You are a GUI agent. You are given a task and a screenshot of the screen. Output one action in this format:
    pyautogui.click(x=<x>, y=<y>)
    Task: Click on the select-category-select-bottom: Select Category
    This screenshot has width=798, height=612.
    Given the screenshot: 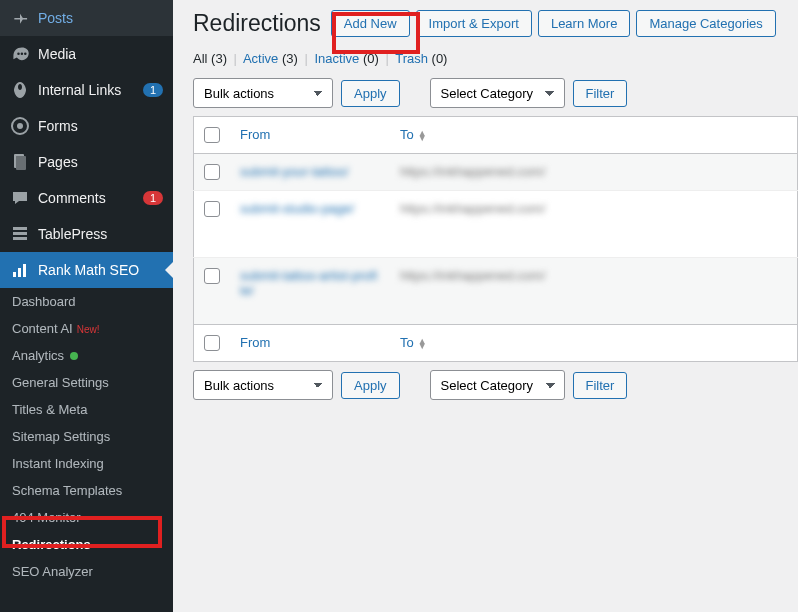 What is the action you would take?
    pyautogui.click(x=498, y=385)
    